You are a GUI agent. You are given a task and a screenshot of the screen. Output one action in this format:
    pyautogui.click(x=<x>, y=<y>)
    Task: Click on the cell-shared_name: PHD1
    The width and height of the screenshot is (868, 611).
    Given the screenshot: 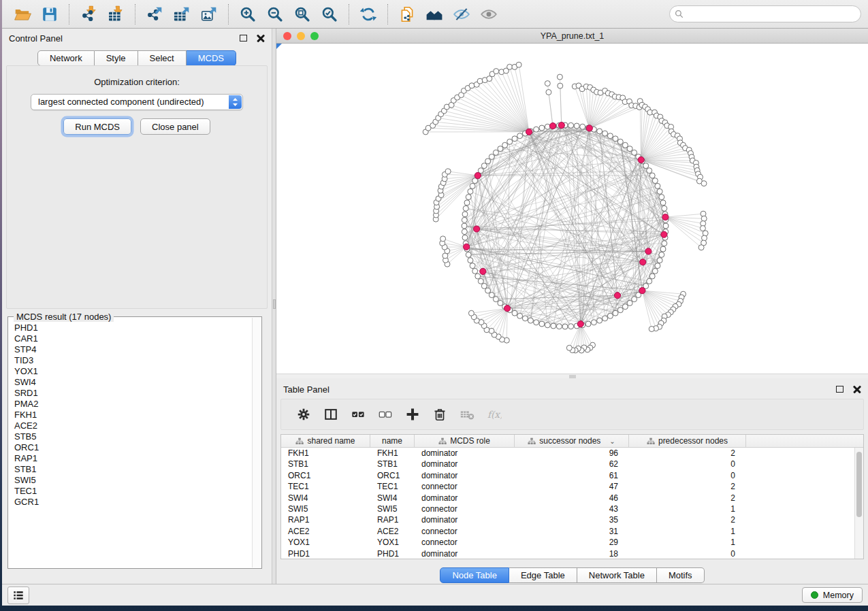 What is the action you would take?
    pyautogui.click(x=325, y=554)
    